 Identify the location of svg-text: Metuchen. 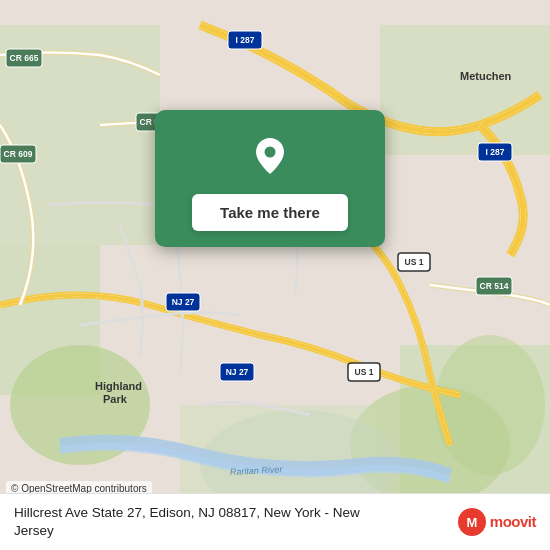
(486, 76).